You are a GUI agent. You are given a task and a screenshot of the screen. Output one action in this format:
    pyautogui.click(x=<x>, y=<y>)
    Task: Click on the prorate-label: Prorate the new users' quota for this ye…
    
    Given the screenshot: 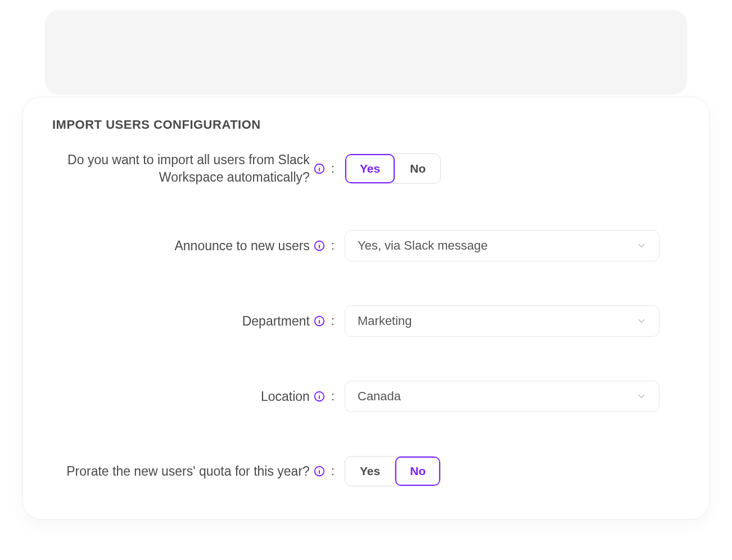 What is the action you would take?
    pyautogui.click(x=188, y=471)
    